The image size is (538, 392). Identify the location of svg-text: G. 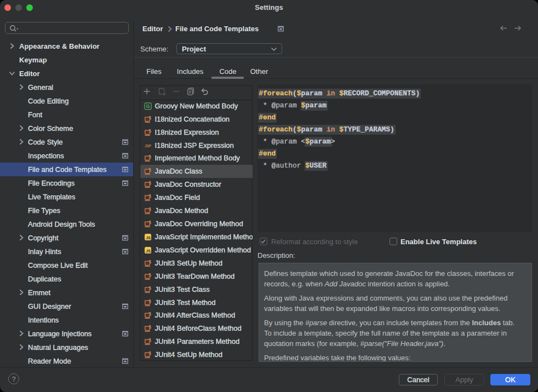
(148, 106).